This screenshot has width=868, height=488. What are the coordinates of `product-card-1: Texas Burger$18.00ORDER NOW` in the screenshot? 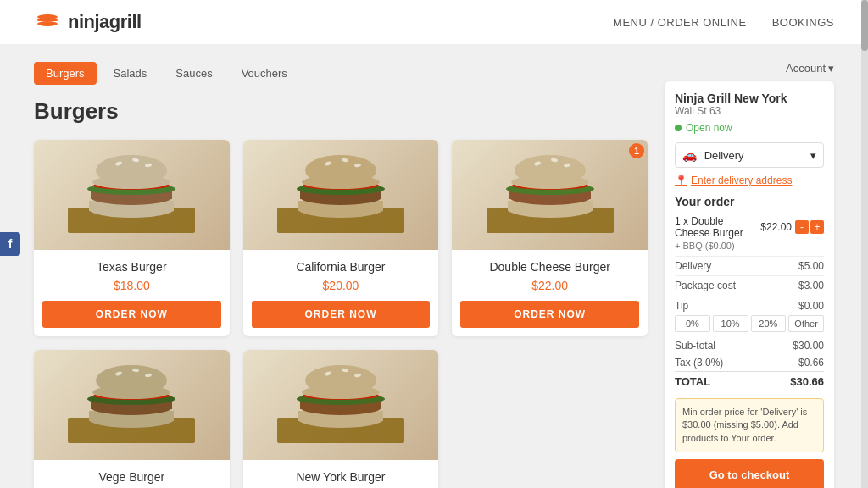 It's located at (132, 238).